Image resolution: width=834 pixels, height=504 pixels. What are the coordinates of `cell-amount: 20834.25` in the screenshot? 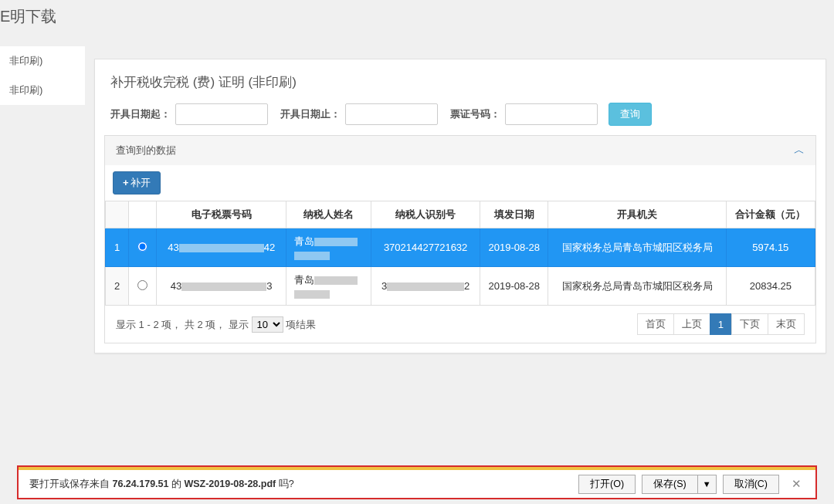 It's located at (771, 286).